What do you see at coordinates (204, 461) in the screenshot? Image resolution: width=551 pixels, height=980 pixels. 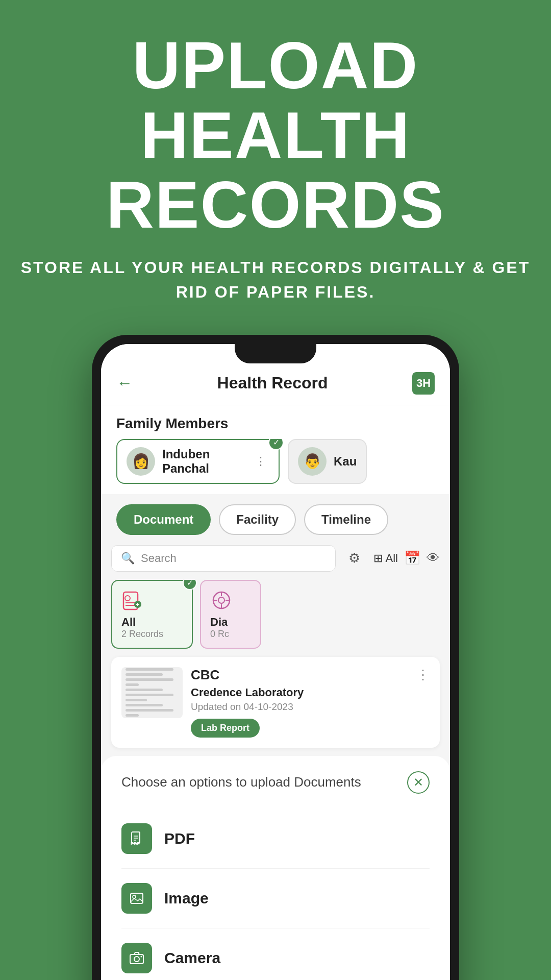 I see `family-name-1: Induben Panchal` at bounding box center [204, 461].